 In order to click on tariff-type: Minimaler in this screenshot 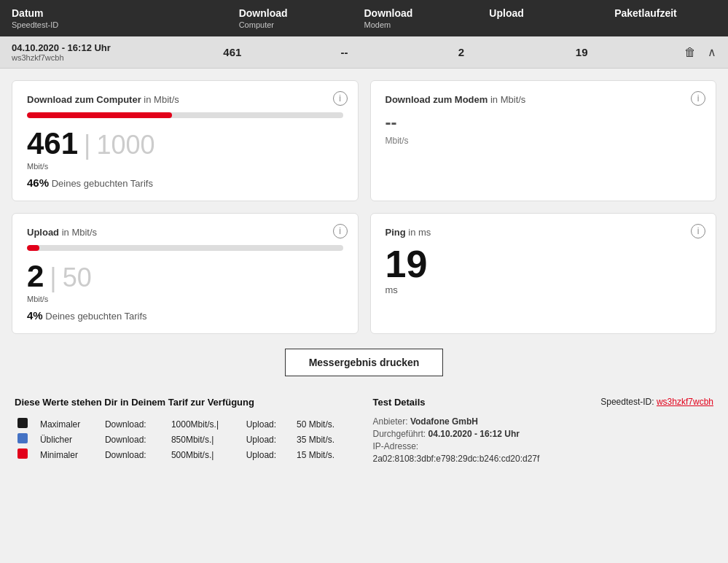, I will do `click(70, 455)`.